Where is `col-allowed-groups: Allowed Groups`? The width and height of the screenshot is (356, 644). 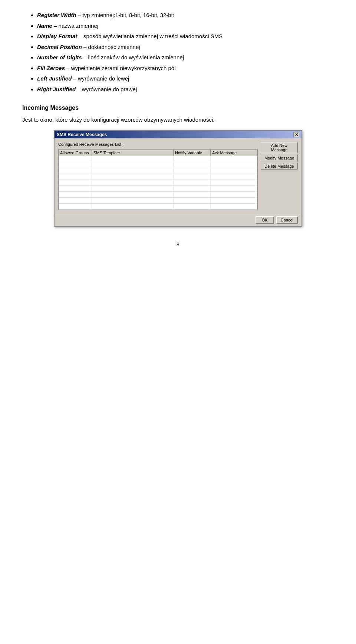
col-allowed-groups: Allowed Groups is located at coordinates (75, 153).